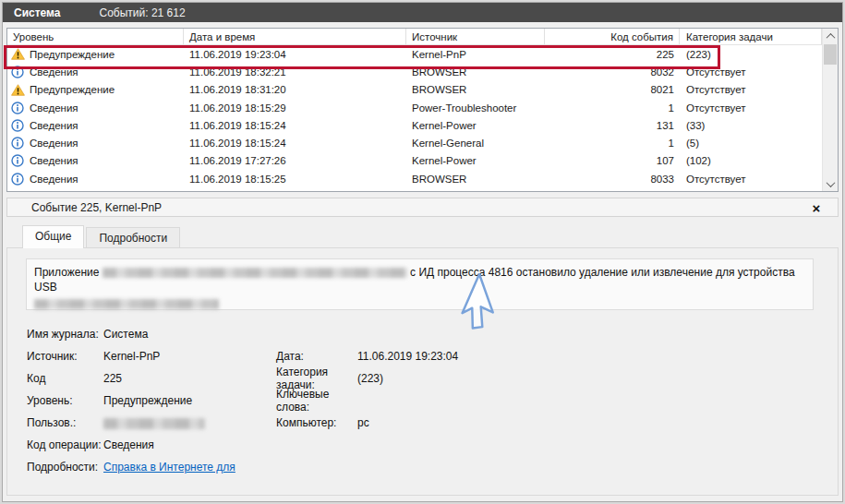 This screenshot has height=504, width=845. I want to click on event-category: (33), so click(751, 126).